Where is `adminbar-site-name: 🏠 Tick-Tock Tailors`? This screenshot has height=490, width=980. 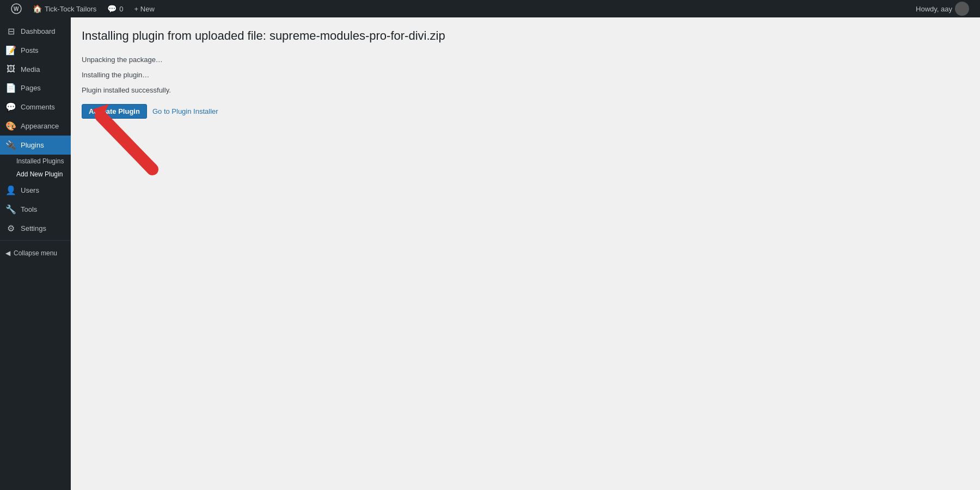 adminbar-site-name: 🏠 Tick-Tock Tailors is located at coordinates (64, 9).